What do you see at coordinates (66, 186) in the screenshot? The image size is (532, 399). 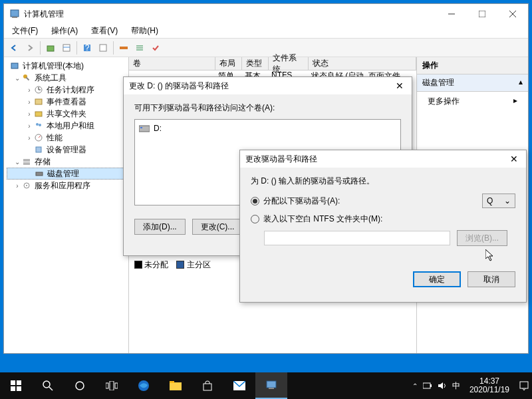 I see `tree-services: ›服务和应用程序` at bounding box center [66, 186].